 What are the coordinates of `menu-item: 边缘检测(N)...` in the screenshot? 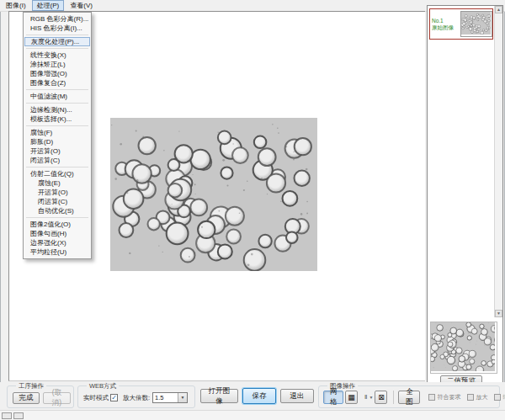 It's located at (57, 109).